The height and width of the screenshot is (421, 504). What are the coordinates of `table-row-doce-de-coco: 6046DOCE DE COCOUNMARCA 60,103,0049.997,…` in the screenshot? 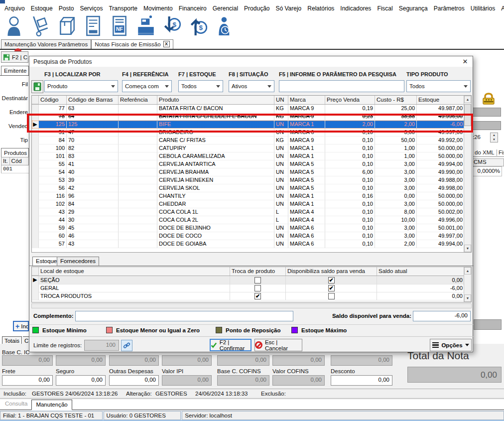 It's located at (252, 236).